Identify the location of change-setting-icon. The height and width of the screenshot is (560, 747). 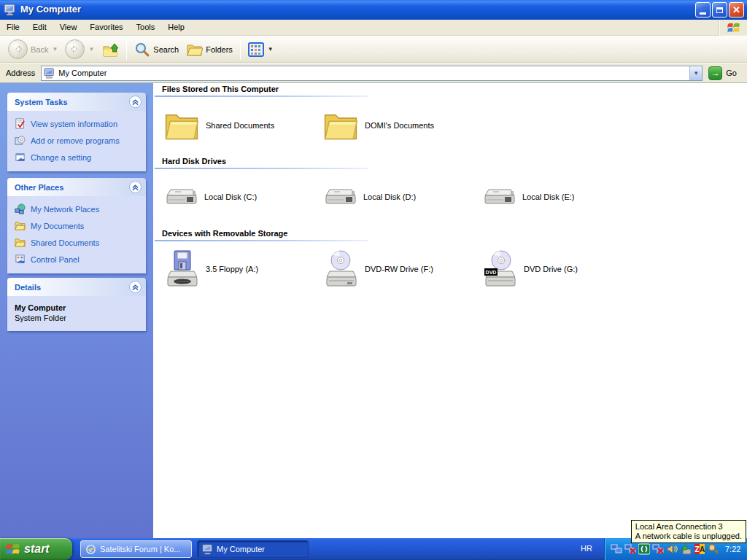
(20, 158).